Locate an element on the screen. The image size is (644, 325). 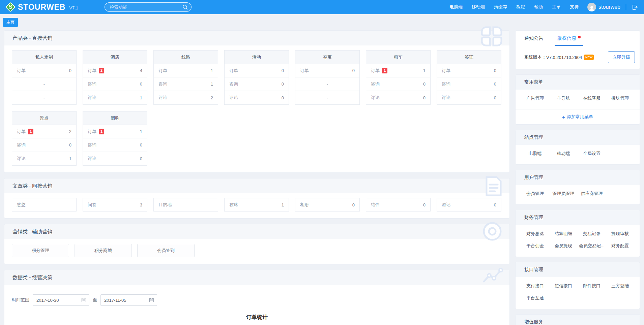
nav-link-clear-cache: 清缓存 is located at coordinates (500, 7).